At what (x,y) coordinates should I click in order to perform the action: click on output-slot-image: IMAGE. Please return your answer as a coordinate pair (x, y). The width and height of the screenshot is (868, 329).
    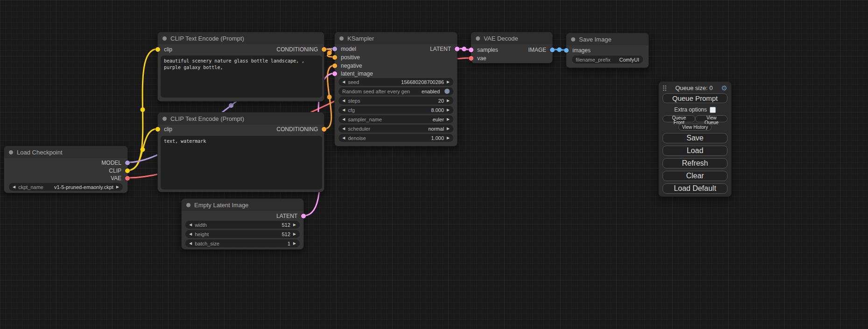
    Looking at the image, I should click on (542, 50).